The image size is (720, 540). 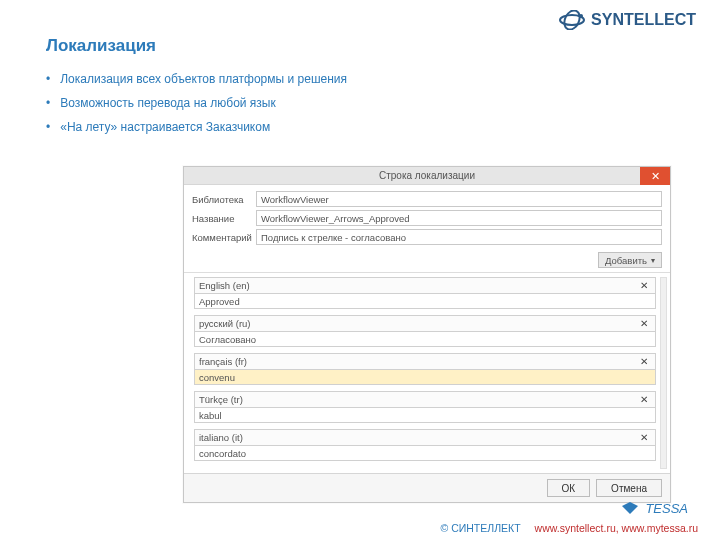 I want to click on close-button: ✕, so click(x=655, y=176).